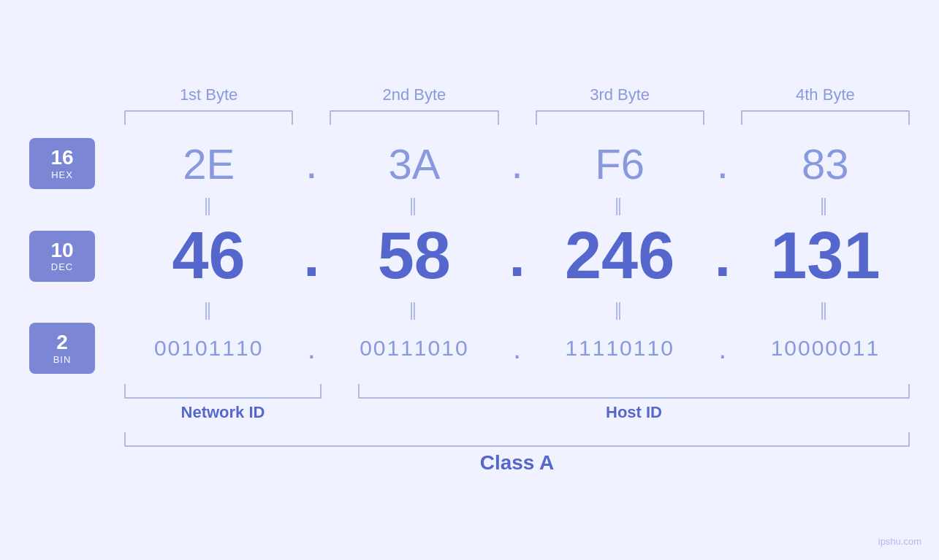  I want to click on equals-8: ‖, so click(826, 310).